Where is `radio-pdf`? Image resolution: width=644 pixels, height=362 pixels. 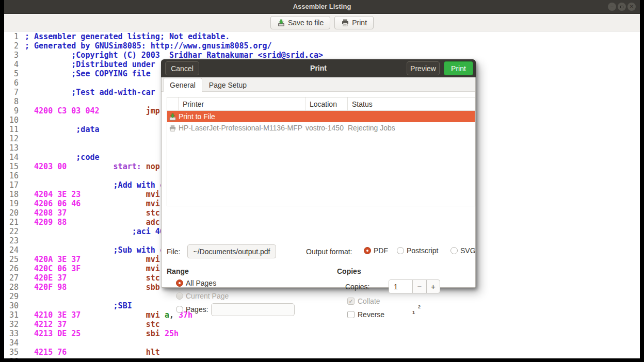
radio-pdf is located at coordinates (367, 251).